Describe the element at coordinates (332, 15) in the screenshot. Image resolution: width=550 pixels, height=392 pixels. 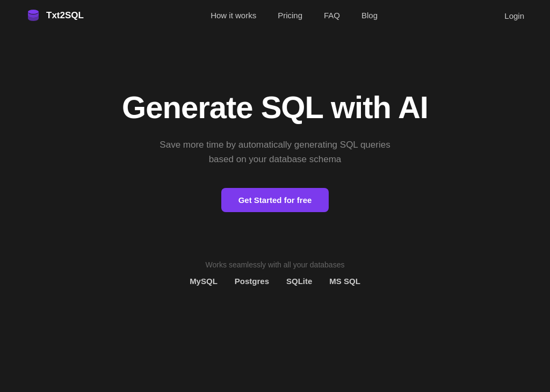
I see `nav-link-faq: FAQ` at that location.